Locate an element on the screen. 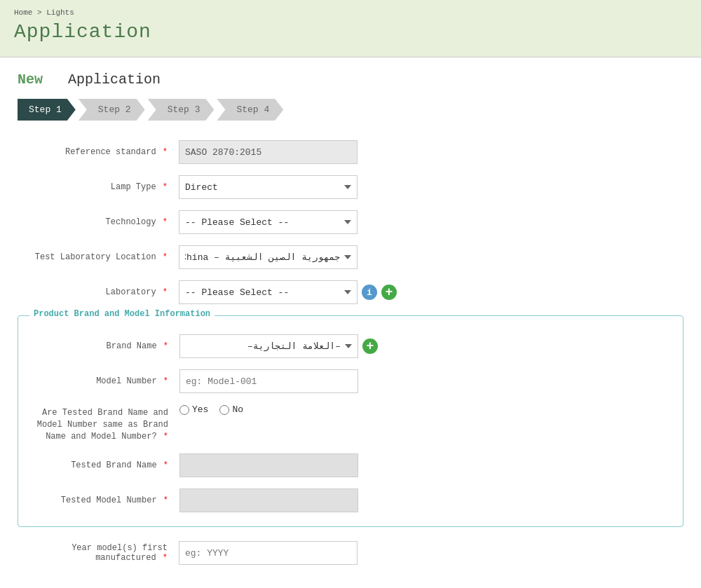 The height and width of the screenshot is (588, 701). year-manufactured-input is located at coordinates (268, 553).